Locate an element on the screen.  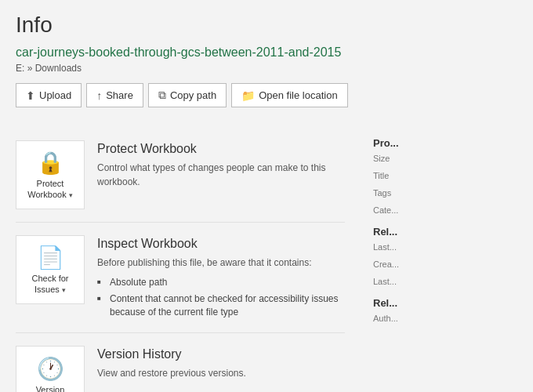
protect-workbook-desc: Control what types of changes people can… is located at coordinates (221, 175).